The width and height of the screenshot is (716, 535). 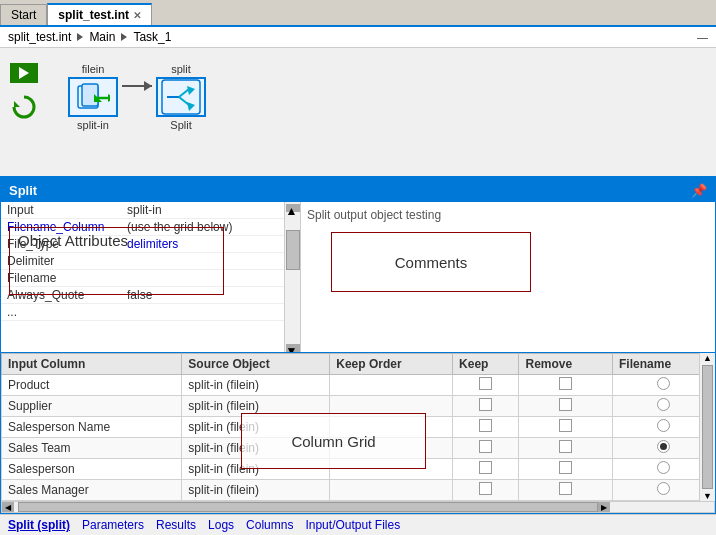 What do you see at coordinates (144, 210) in the screenshot?
I see `attr-val-input: split-in` at bounding box center [144, 210].